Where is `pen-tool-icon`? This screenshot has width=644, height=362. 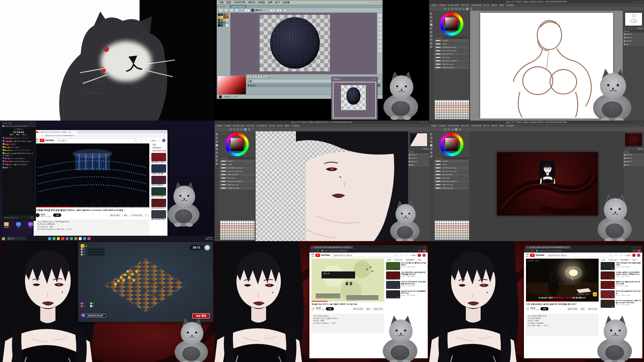
pen-tool-icon is located at coordinates (431, 25).